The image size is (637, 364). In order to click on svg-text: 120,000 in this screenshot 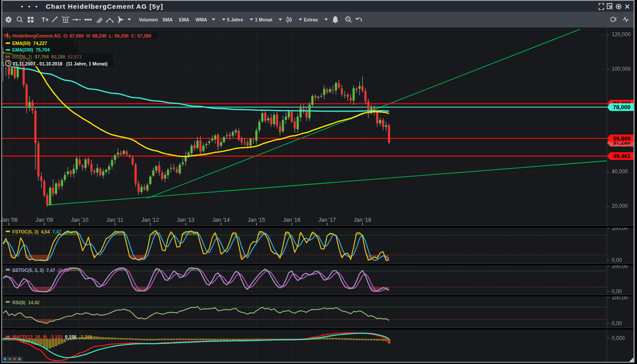, I will do `click(621, 34)`.